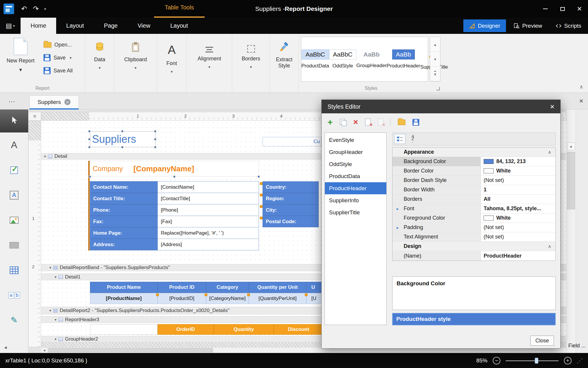  I want to click on table-cell-label: Postal Code:, so click(290, 221).